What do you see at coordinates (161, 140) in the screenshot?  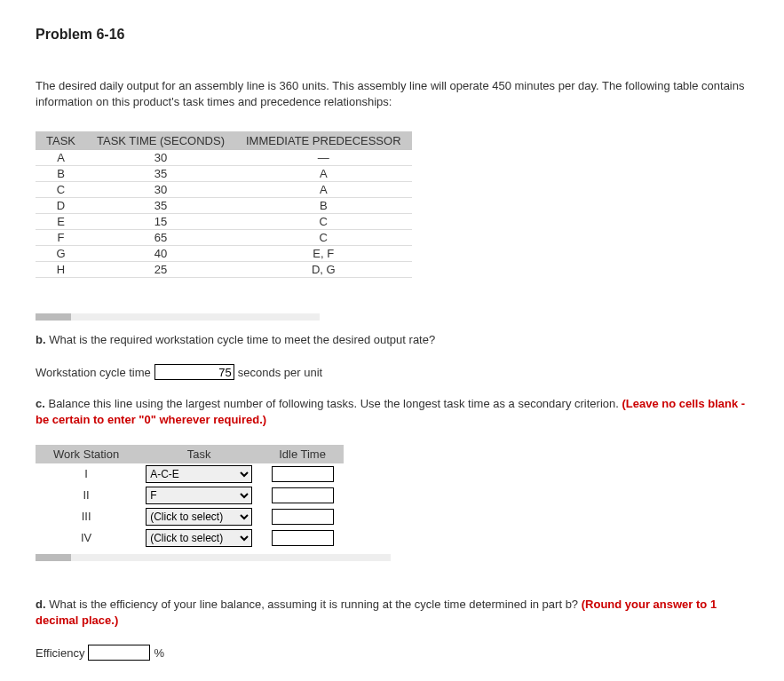 I see `th-tasktime: TASK TIME (SECONDS)` at bounding box center [161, 140].